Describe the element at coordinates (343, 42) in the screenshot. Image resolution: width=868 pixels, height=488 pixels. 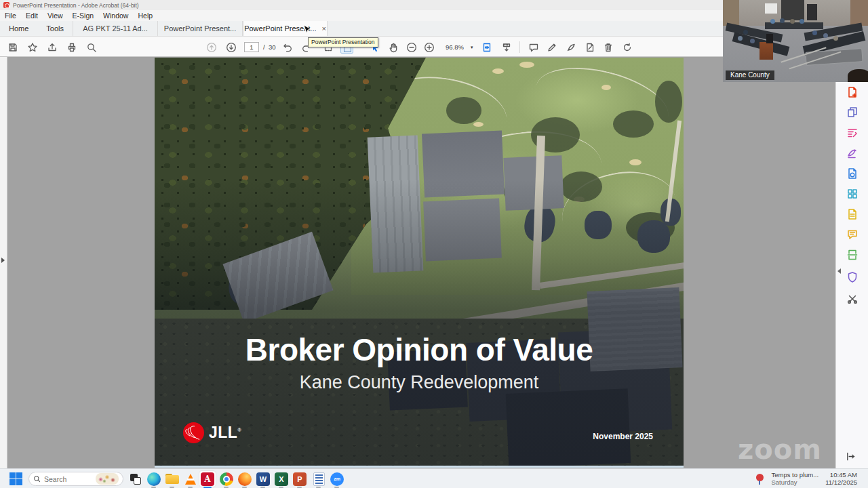
I see `tooltip: PowerPoint Presentation` at that location.